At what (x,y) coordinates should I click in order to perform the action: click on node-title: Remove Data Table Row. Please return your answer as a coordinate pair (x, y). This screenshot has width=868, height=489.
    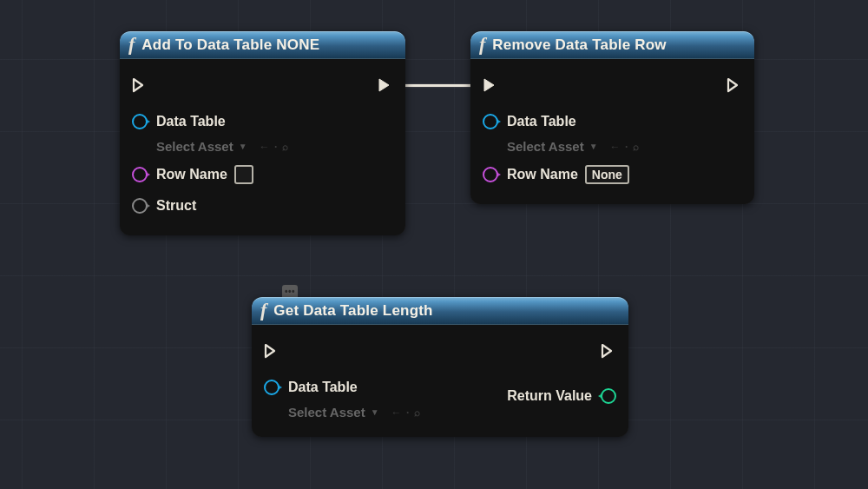
    Looking at the image, I should click on (579, 45).